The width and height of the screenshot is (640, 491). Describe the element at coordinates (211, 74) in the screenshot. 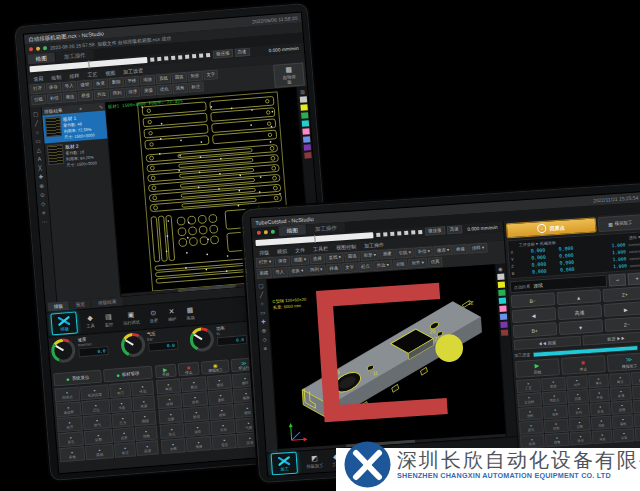

I see `toolbar-button: 文字` at that location.